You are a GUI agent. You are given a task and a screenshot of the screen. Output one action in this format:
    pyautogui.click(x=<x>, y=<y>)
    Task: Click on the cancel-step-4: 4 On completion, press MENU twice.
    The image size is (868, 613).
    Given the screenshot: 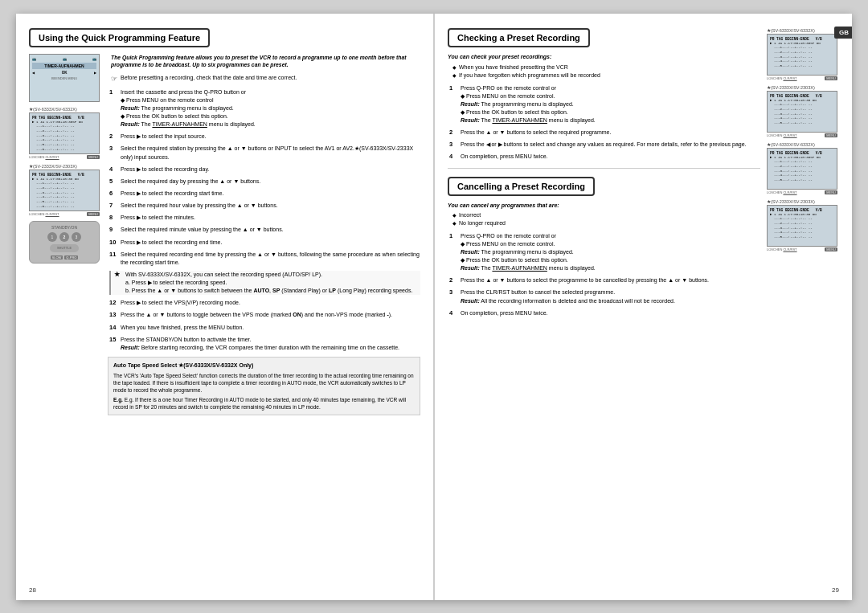 What is the action you would take?
    pyautogui.click(x=604, y=313)
    